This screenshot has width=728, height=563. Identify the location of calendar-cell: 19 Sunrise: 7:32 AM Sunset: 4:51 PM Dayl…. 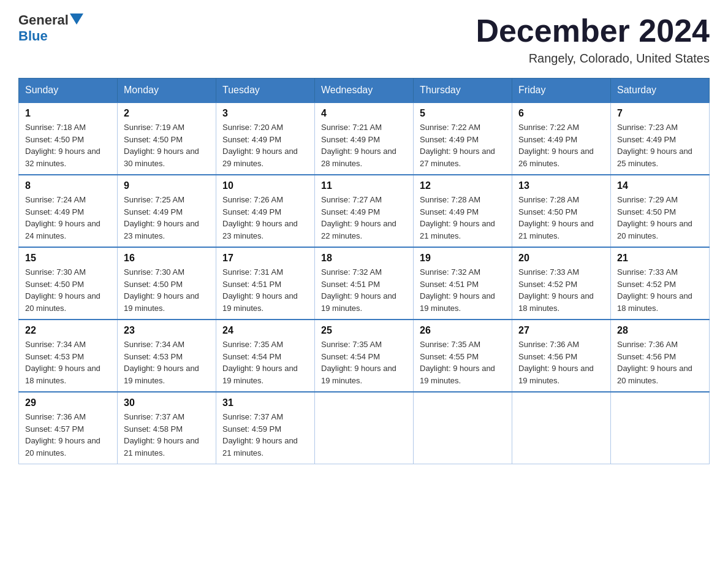
(463, 283).